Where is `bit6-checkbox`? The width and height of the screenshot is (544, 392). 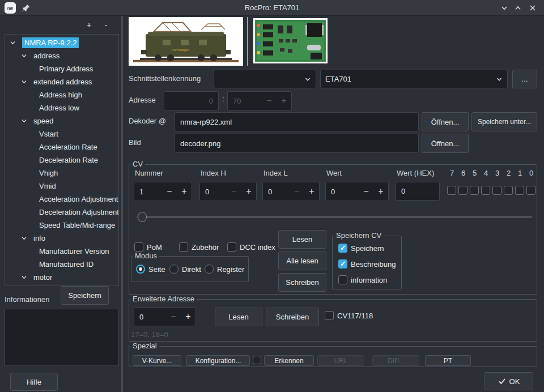
bit6-checkbox is located at coordinates (463, 190).